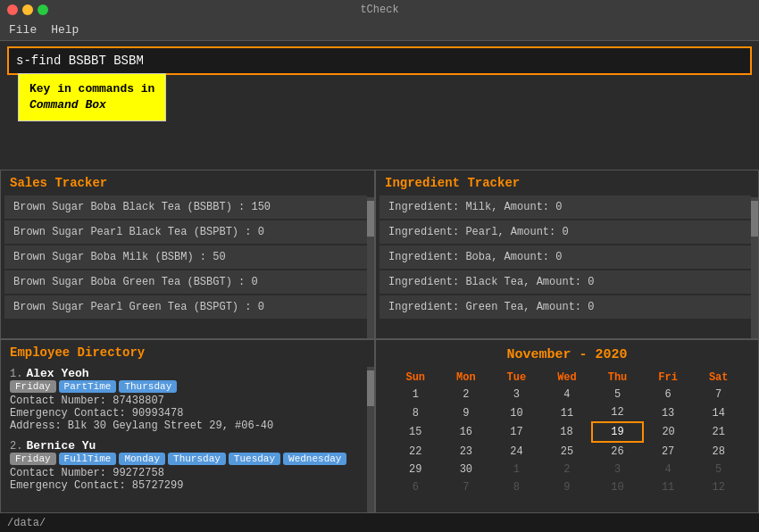 The image size is (759, 532). I want to click on calendar-day: 14, so click(718, 412).